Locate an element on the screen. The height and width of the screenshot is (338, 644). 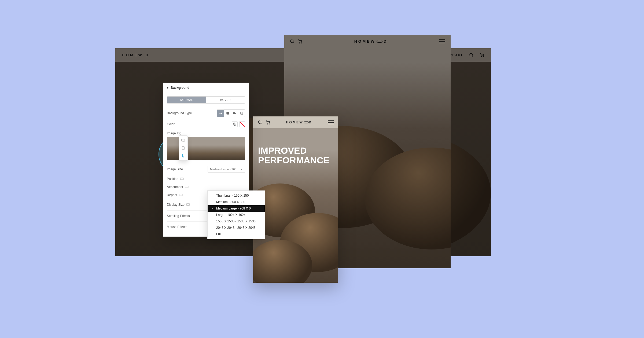
bg-type-slideshow-button is located at coordinates (241, 113).